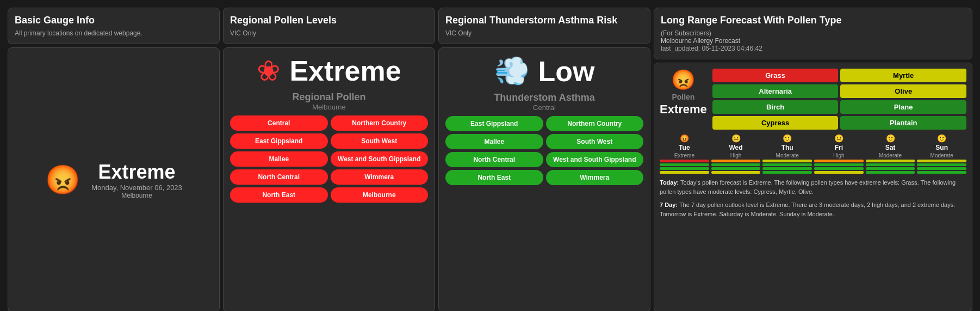  Describe the element at coordinates (567, 71) in the screenshot. I see `thunder-level-label: Low` at that location.